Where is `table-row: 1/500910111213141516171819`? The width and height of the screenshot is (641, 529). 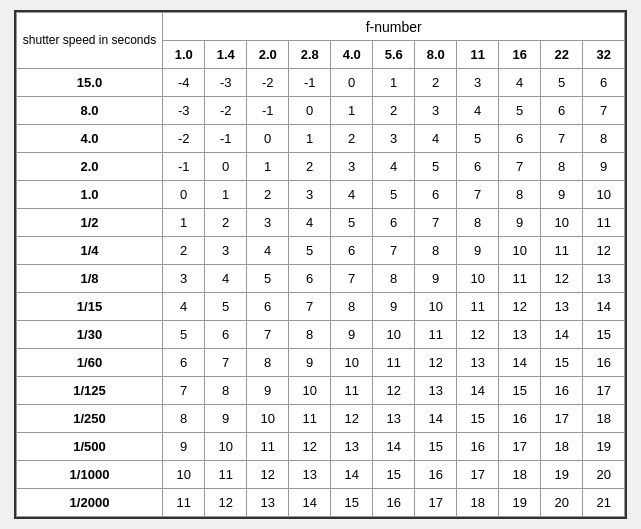 table-row: 1/500910111213141516171819 is located at coordinates (320, 447).